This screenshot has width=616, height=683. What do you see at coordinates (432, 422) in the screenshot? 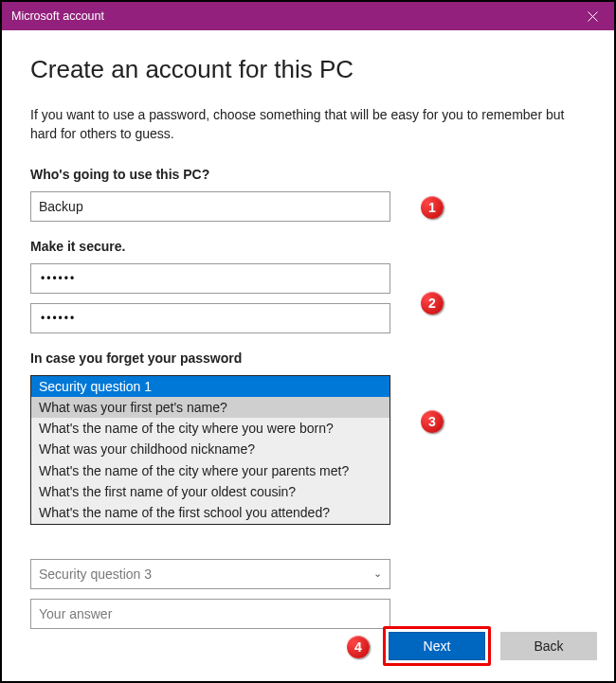
I see `annotation-badge-3: 3` at bounding box center [432, 422].